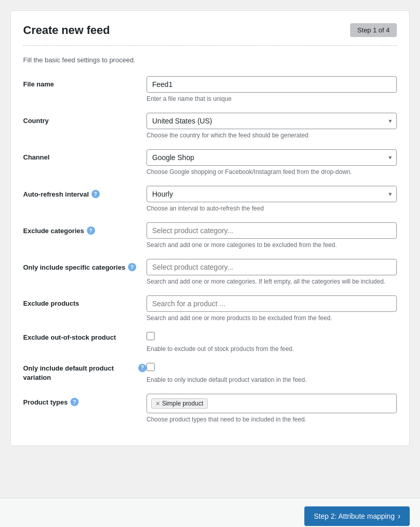  I want to click on include-default-variation-label: Only include default product variation ?, so click(85, 373).